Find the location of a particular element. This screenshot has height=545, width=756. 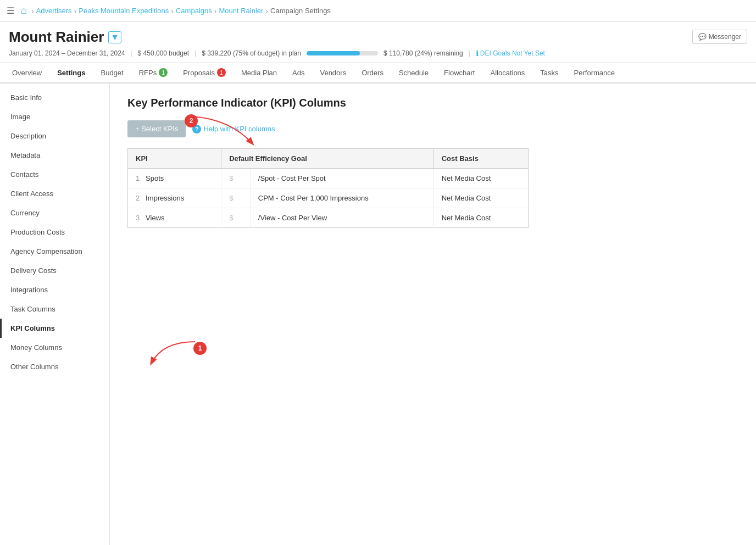

row2-dollar: $ is located at coordinates (236, 198).